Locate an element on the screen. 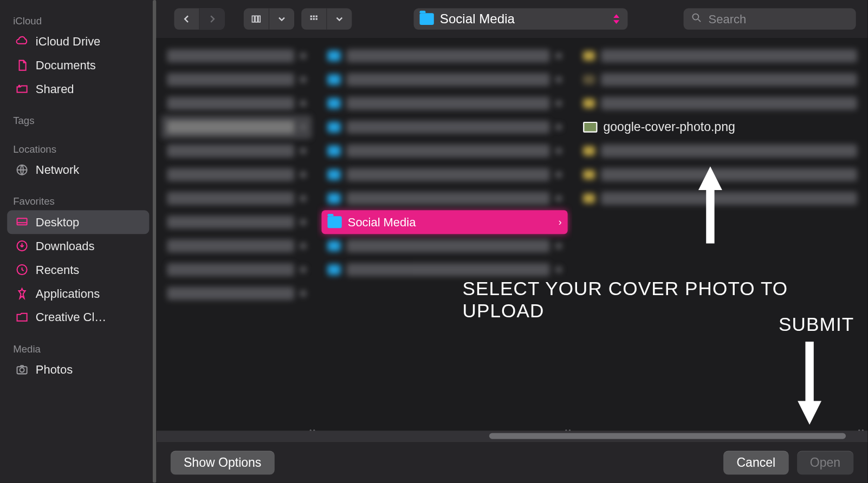 The width and height of the screenshot is (868, 483). sidebar-item-label: Applications is located at coordinates (68, 293).